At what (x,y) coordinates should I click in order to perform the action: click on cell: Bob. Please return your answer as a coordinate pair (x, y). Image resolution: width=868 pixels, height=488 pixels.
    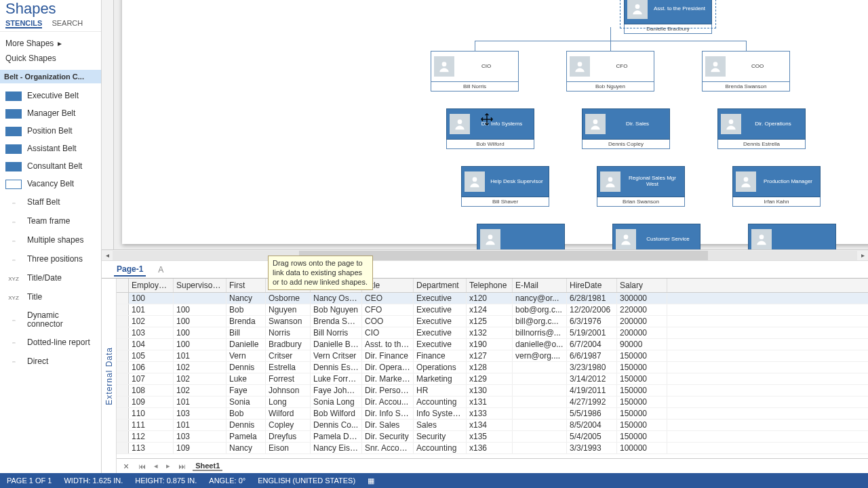
    Looking at the image, I should click on (246, 413).